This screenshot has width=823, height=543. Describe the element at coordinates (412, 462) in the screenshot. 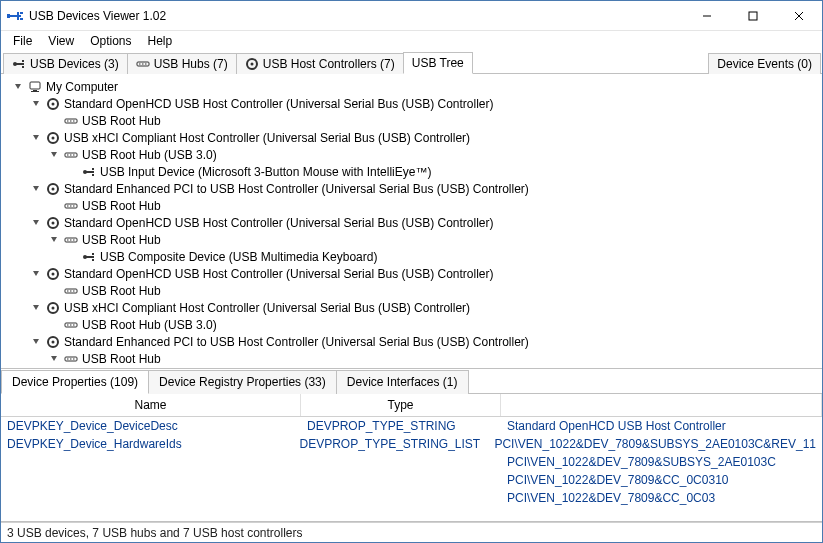

I see `property-row: PCI\VEN_1022&DEV_7809&SUBSYS_2AE0103C` at that location.